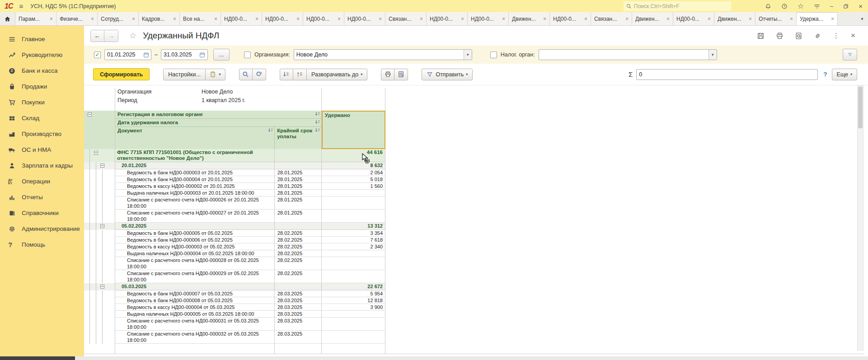 The width and height of the screenshot is (868, 360). I want to click on filter-settings-button, so click(850, 55).